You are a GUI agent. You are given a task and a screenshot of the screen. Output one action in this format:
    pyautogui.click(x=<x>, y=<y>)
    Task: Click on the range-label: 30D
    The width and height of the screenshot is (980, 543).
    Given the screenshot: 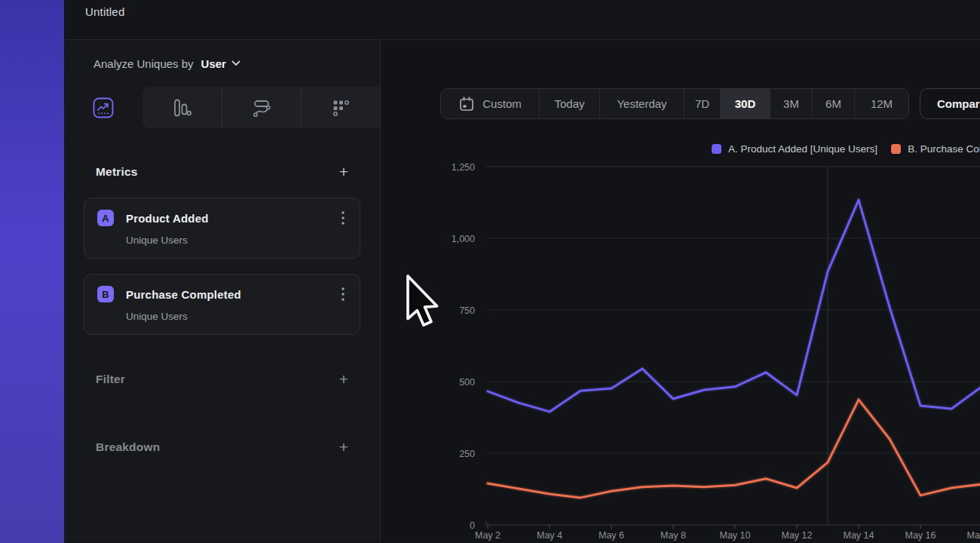 What is the action you would take?
    pyautogui.click(x=746, y=104)
    